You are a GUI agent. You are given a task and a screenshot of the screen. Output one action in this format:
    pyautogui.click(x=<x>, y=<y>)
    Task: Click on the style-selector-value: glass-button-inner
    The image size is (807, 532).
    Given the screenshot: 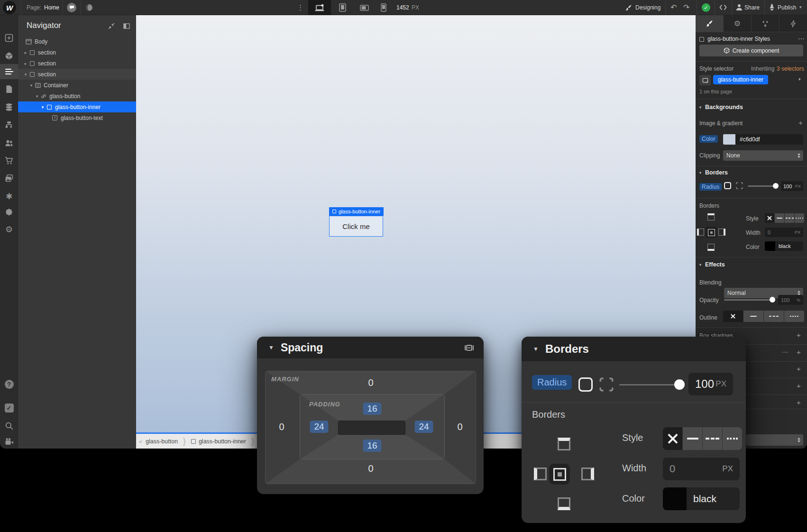 What is the action you would take?
    pyautogui.click(x=741, y=80)
    